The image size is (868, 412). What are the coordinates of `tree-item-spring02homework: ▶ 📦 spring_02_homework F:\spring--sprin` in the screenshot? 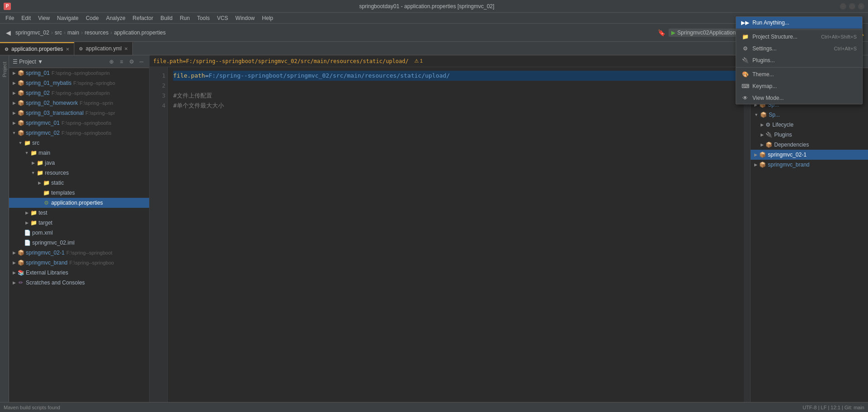 It's located at (79, 103).